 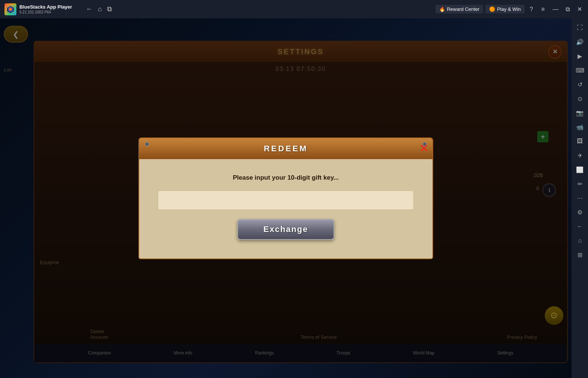 I want to click on sidebar-target-icon: ⊙, so click(x=580, y=99).